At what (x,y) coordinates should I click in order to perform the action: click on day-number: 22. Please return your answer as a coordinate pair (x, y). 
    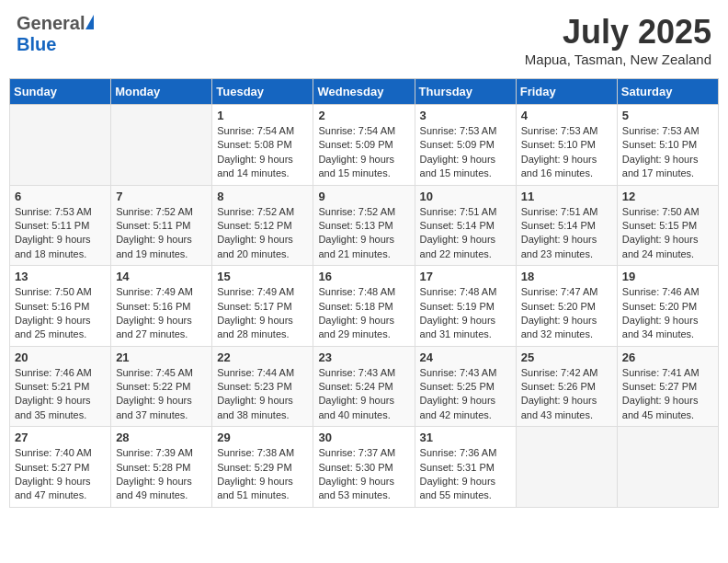
    Looking at the image, I should click on (263, 357).